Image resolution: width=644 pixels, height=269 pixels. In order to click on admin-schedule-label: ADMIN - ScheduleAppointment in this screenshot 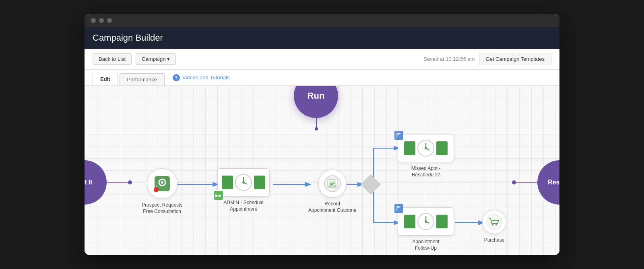, I will do `click(243, 206)`.